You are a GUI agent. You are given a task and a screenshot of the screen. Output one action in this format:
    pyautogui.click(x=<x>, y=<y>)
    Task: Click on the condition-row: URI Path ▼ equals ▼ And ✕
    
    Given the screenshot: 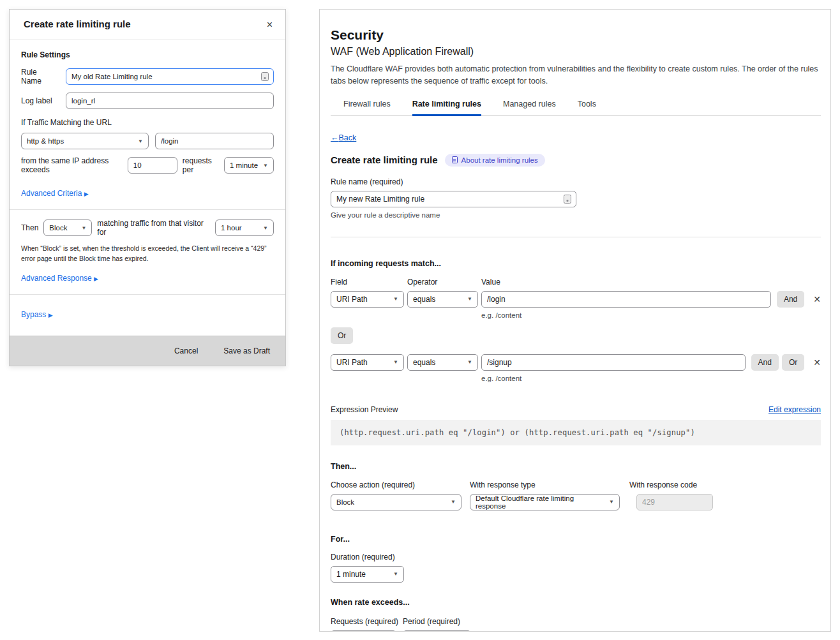 What is the action you would take?
    pyautogui.click(x=576, y=299)
    